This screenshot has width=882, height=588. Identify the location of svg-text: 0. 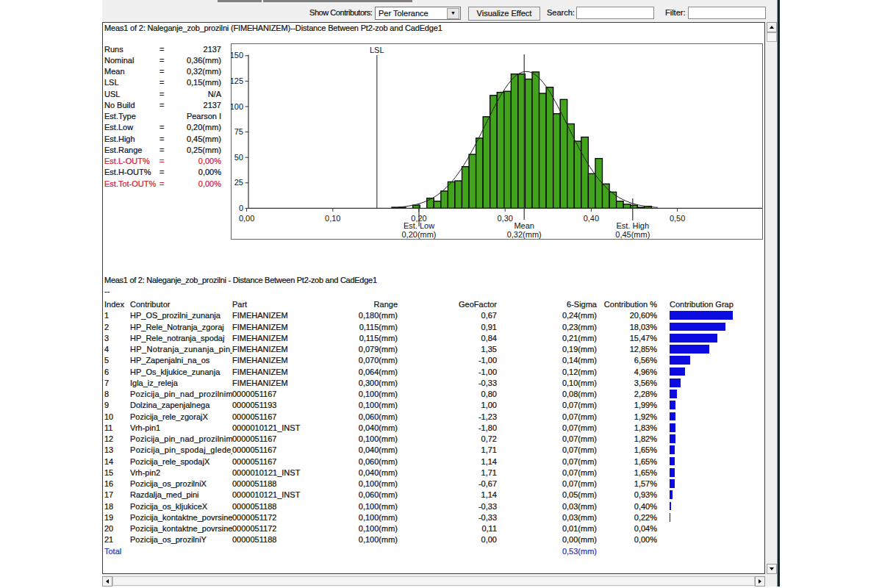
(241, 208).